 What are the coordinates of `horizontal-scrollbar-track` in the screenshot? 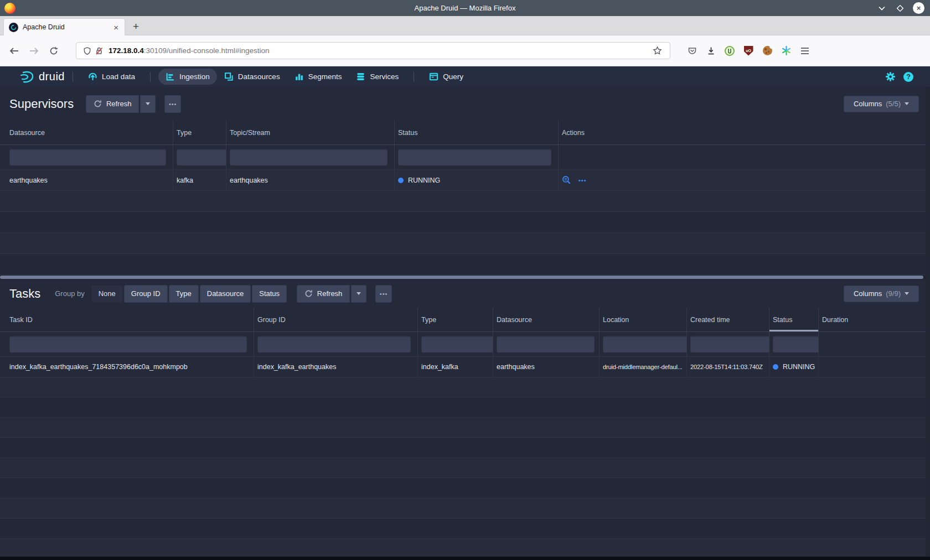 It's located at (463, 277).